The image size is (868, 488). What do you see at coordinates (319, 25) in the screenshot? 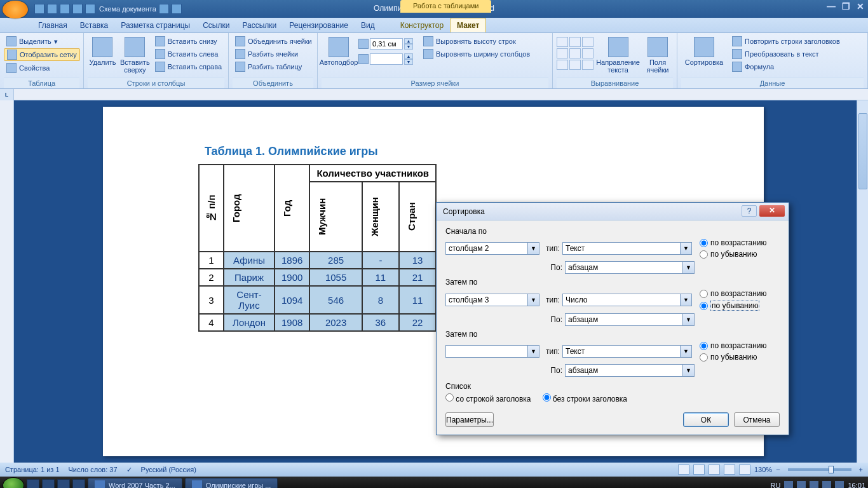
I see `tab-review: Рецензирование` at bounding box center [319, 25].